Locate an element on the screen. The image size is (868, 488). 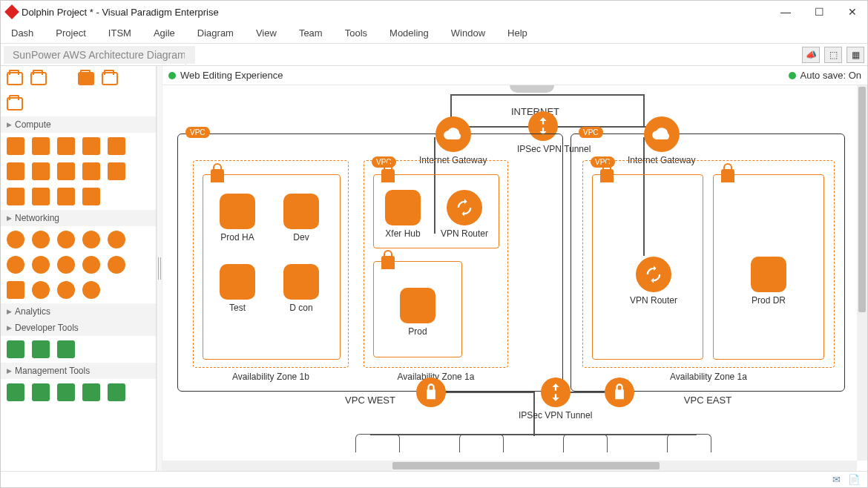
vertical-splitter is located at coordinates (160, 268).